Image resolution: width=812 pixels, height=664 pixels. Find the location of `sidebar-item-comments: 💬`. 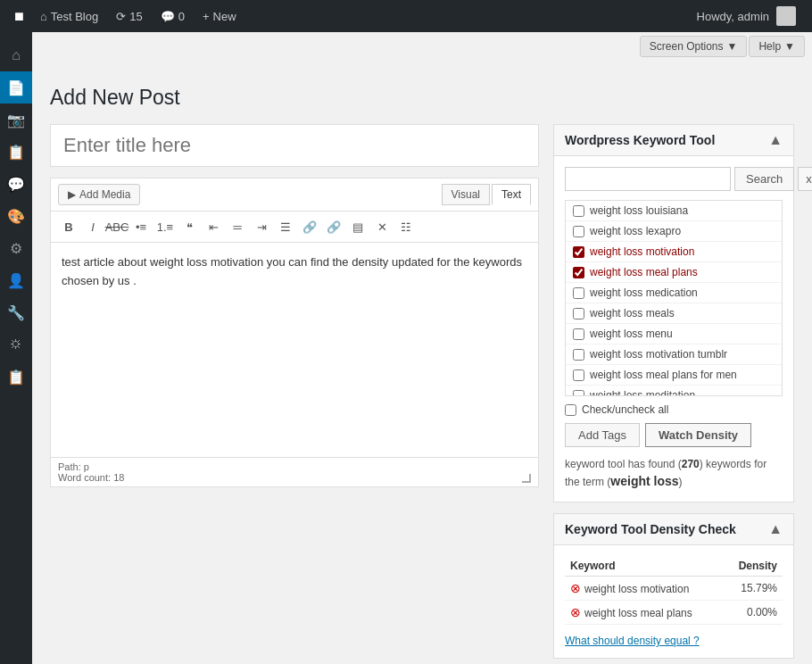

sidebar-item-comments: 💬 is located at coordinates (16, 184).